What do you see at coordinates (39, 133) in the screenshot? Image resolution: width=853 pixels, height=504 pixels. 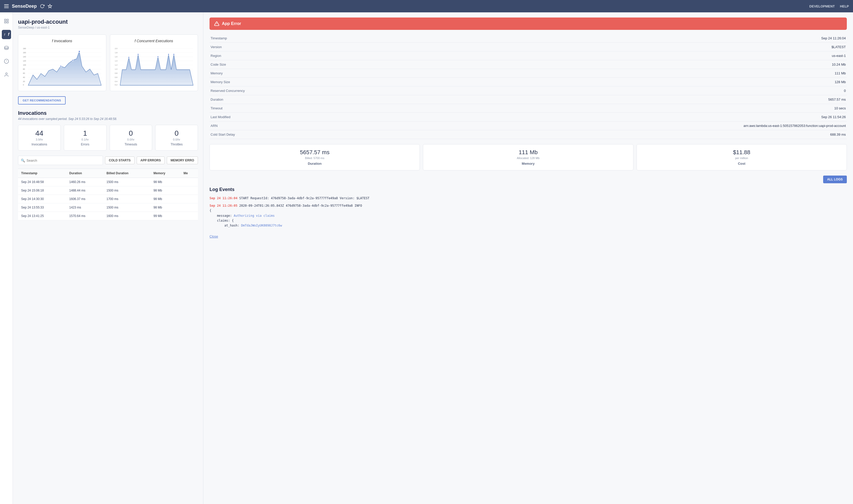 I see `stat-invocations-number: 44` at bounding box center [39, 133].